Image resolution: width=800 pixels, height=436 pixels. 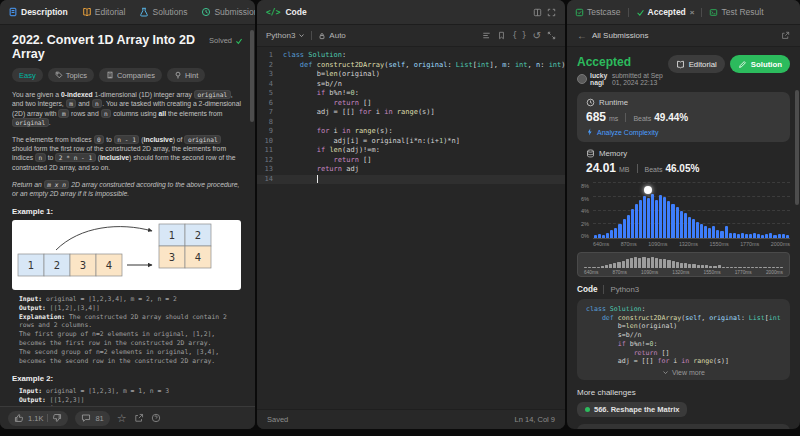 I want to click on example-line: Explanation: The constructed 2D array sh…, so click(x=131, y=406).